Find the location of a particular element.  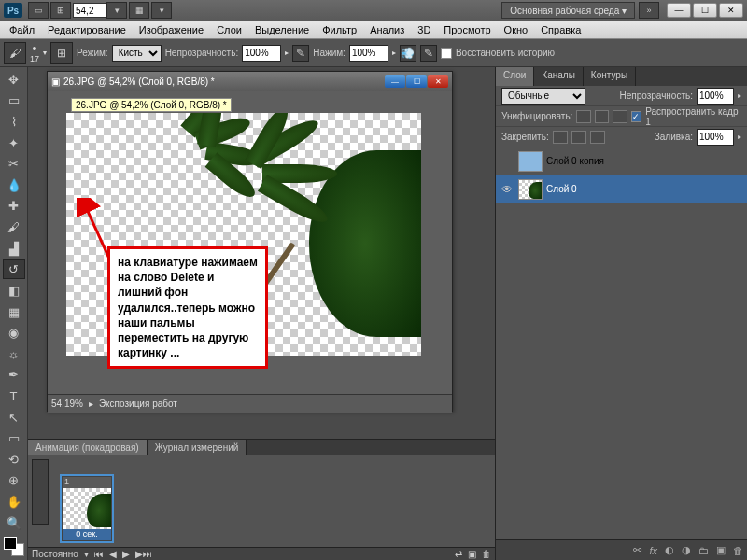

history-brush-tool: ↺ is located at coordinates (14, 269).